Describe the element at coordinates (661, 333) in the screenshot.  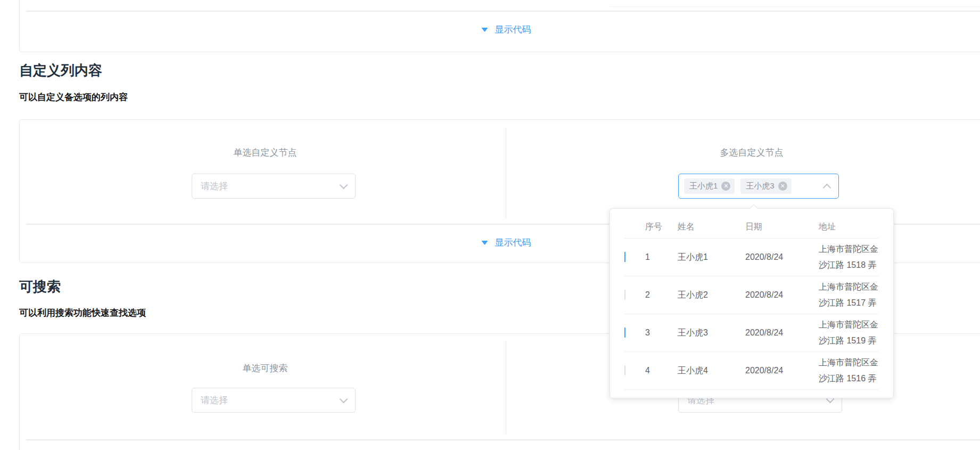
I see `cell-index: 3` at that location.